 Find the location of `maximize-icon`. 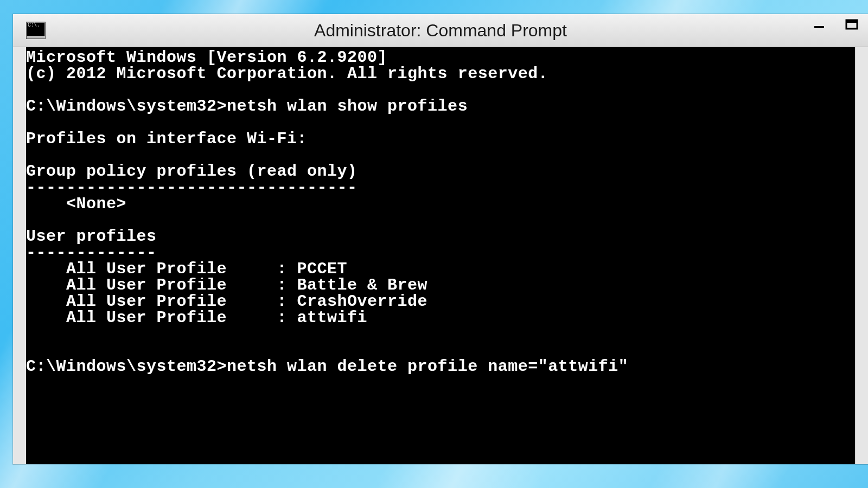

maximize-icon is located at coordinates (852, 24).